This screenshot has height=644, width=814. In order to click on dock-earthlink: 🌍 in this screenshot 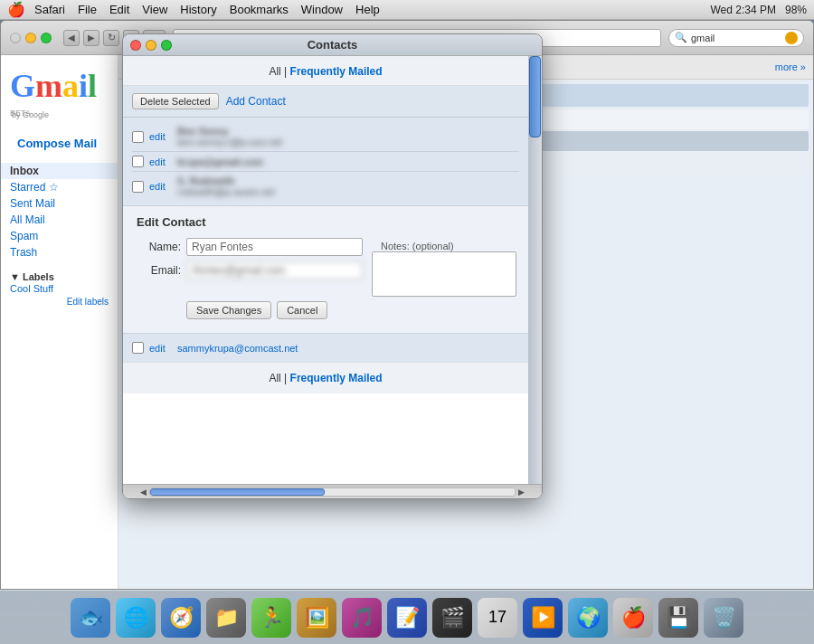, I will do `click(588, 618)`.